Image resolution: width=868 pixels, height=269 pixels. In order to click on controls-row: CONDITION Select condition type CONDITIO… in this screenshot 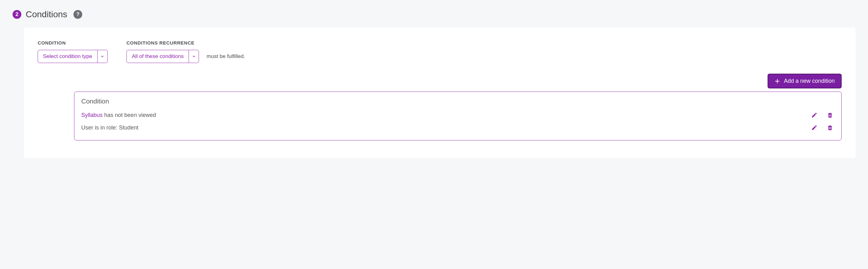, I will do `click(440, 52)`.